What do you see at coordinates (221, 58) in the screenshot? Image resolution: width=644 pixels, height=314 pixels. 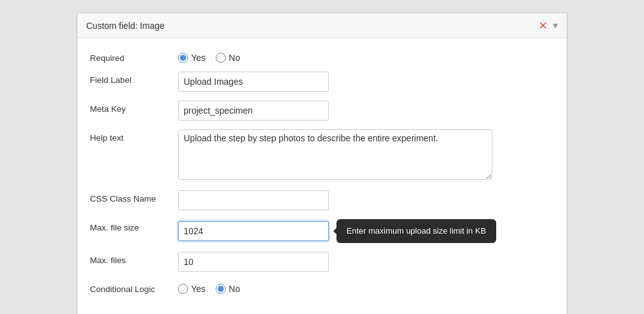 I see `required-no-radio` at bounding box center [221, 58].